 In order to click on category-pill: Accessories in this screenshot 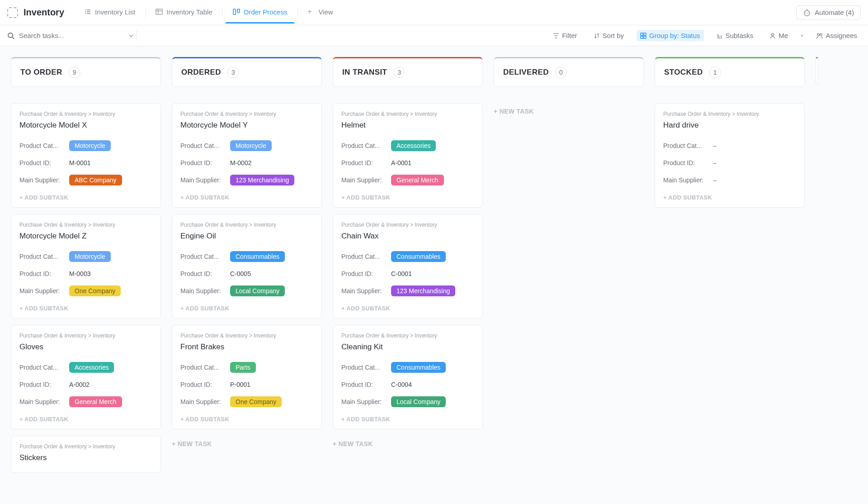, I will do `click(413, 146)`.